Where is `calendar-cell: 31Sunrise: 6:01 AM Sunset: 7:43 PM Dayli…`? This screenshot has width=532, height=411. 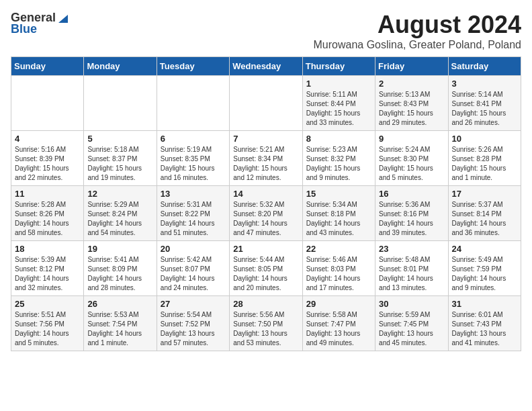
calendar-cell: 31Sunrise: 6:01 AM Sunset: 7:43 PM Dayli… is located at coordinates (484, 324).